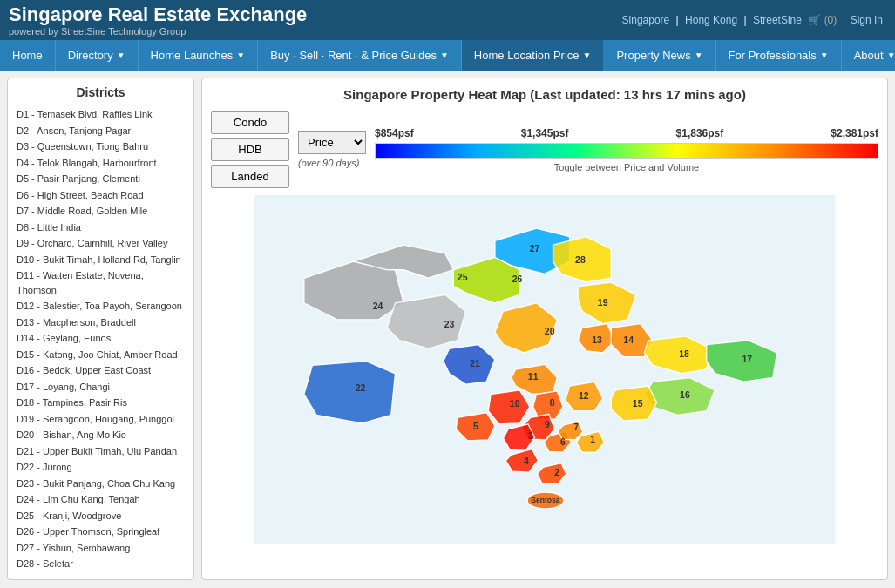  What do you see at coordinates (101, 164) in the screenshot?
I see `district-item: D4 - Telok Blangah, Harbourfront` at bounding box center [101, 164].